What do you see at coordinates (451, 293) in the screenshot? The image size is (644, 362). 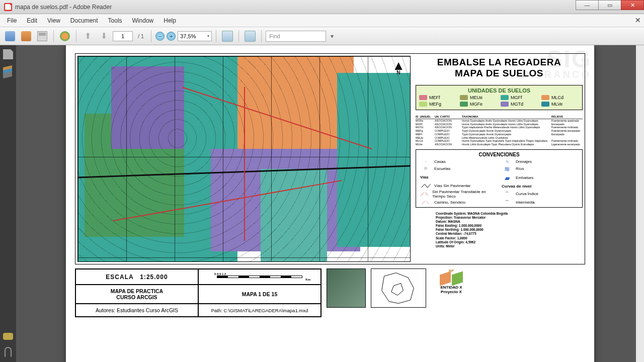 I see `entity-logo: RF ENTIDAD XProyecto X` at bounding box center [451, 293].